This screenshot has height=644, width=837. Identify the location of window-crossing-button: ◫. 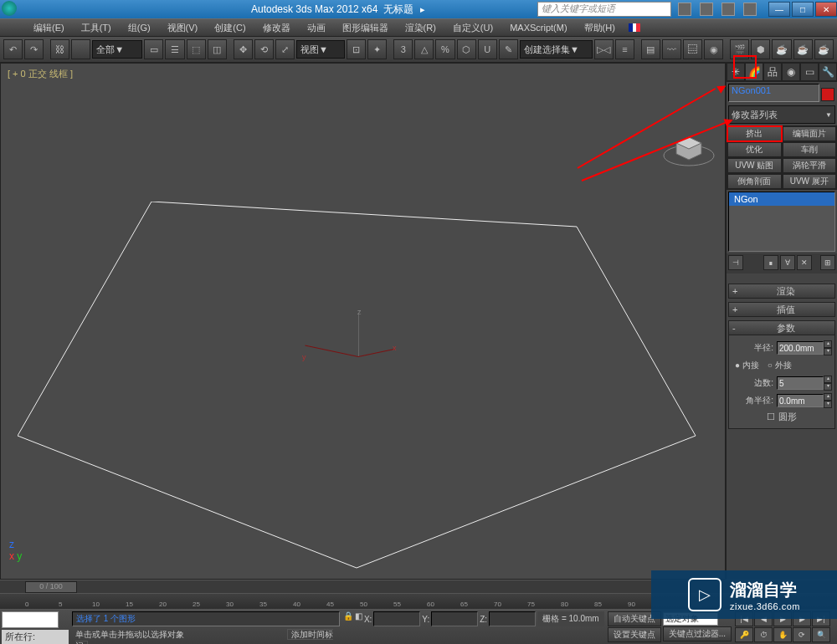
(218, 49).